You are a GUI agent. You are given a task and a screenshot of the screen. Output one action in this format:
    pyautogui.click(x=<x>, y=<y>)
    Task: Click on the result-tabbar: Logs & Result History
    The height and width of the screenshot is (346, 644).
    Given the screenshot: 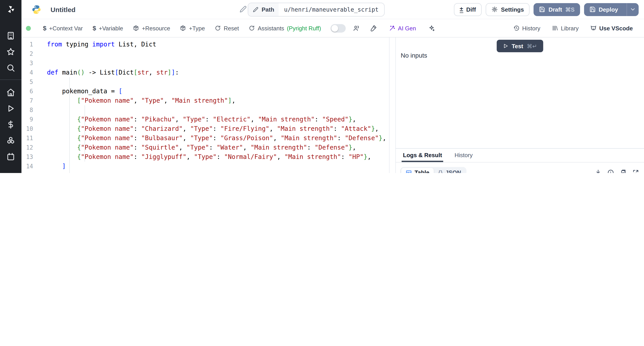 What is the action you would take?
    pyautogui.click(x=520, y=156)
    